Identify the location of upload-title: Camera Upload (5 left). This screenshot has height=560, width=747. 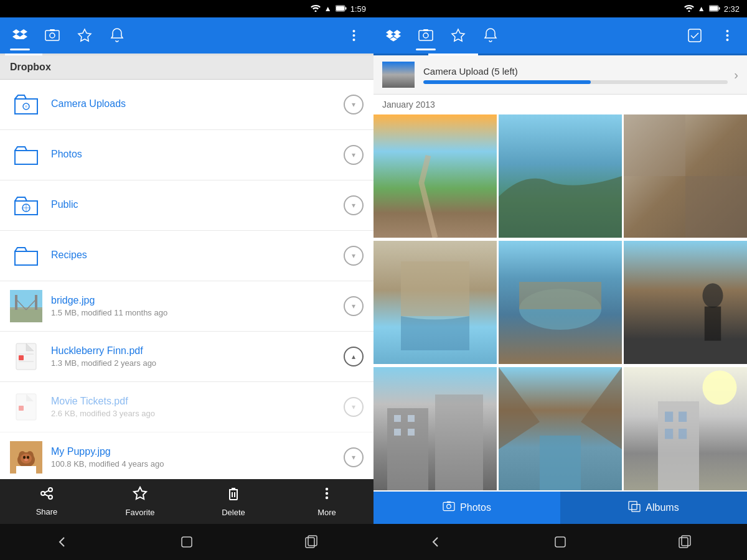
(575, 71).